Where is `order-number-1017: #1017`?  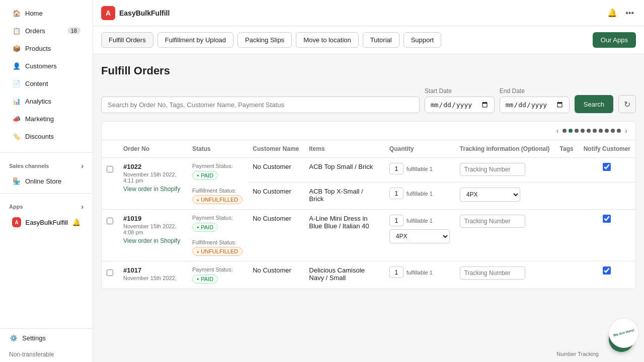
order-number-1017: #1017 is located at coordinates (153, 270).